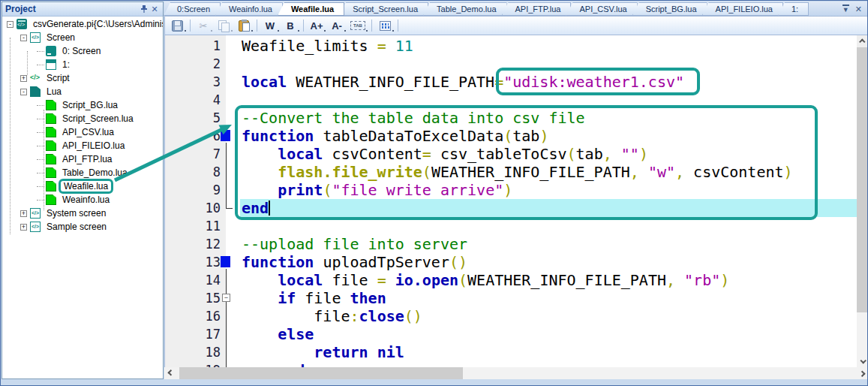 This screenshot has width=868, height=386. I want to click on lua-file-icon, so click(51, 119).